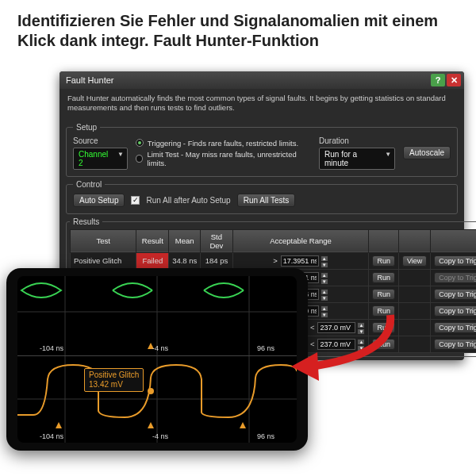 This screenshot has width=476, height=476. What do you see at coordinates (266, 348) in the screenshot?
I see `xaxis-tick: 96 ns` at bounding box center [266, 348].